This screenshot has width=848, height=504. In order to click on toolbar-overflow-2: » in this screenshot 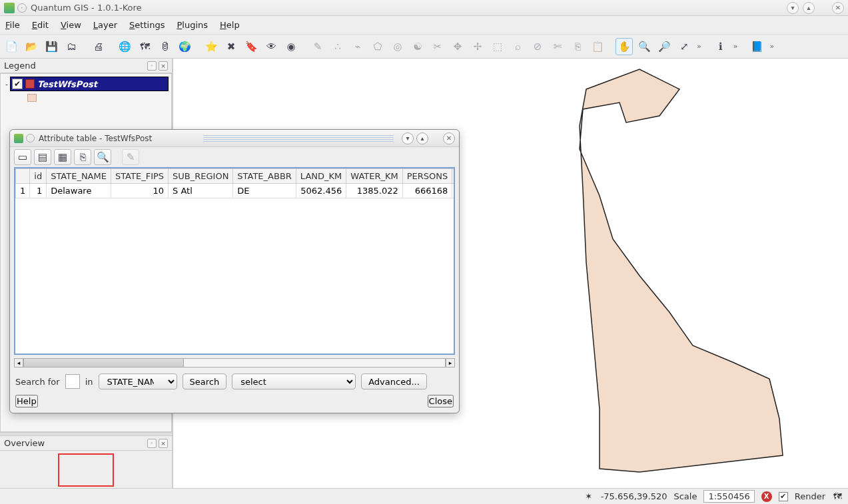, I will do `click(735, 47)`.